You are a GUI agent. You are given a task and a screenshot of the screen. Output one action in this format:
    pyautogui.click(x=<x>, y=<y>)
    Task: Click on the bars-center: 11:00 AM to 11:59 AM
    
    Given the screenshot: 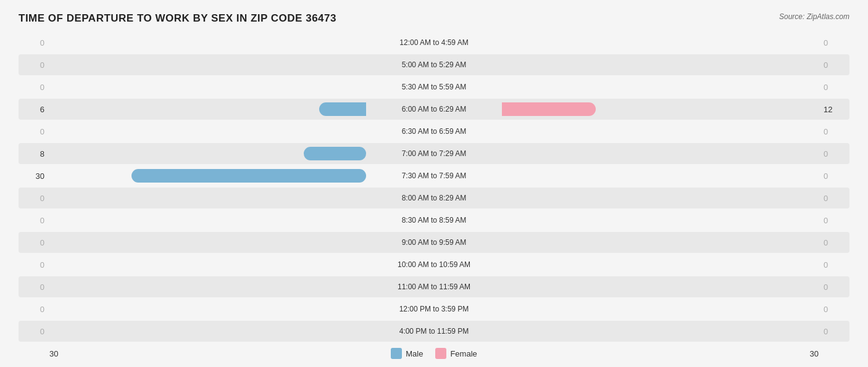 What is the action you would take?
    pyautogui.click(x=434, y=287)
    